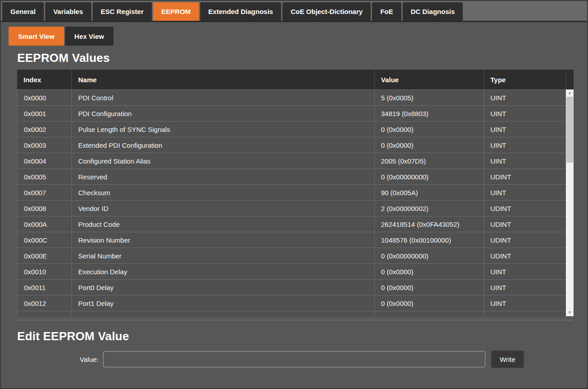 The height and width of the screenshot is (389, 588). Describe the element at coordinates (68, 12) in the screenshot. I see `tab-variables: Variables` at that location.